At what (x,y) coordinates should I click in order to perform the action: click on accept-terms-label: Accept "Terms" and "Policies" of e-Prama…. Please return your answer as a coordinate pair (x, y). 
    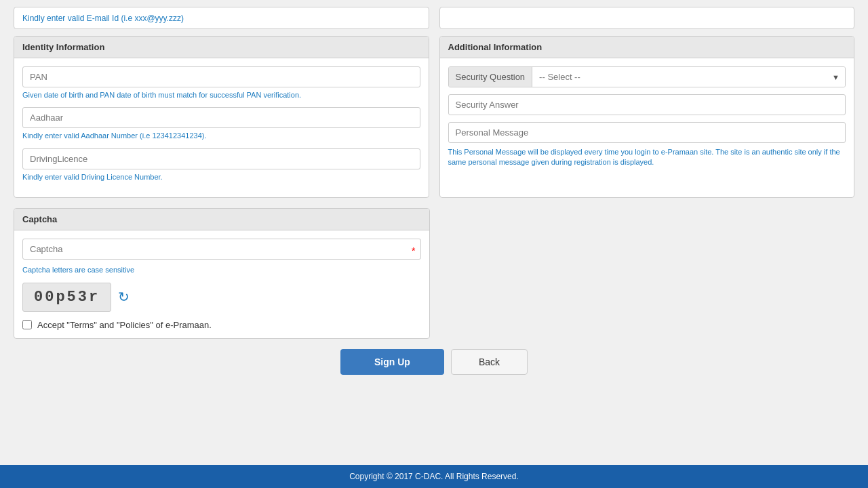
    Looking at the image, I should click on (125, 325).